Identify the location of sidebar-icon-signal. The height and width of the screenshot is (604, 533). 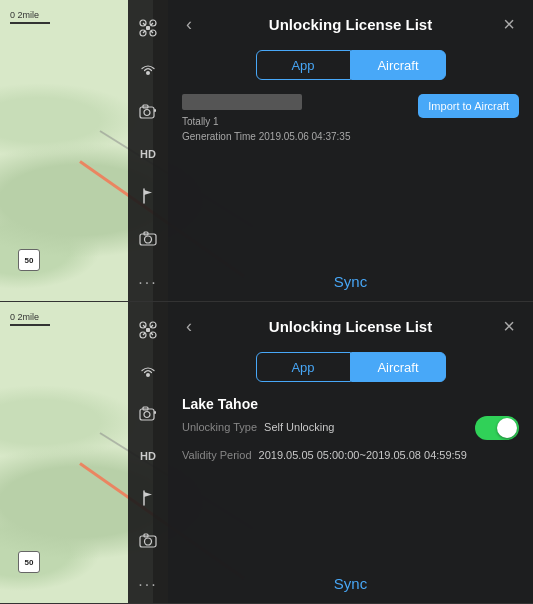
(148, 70).